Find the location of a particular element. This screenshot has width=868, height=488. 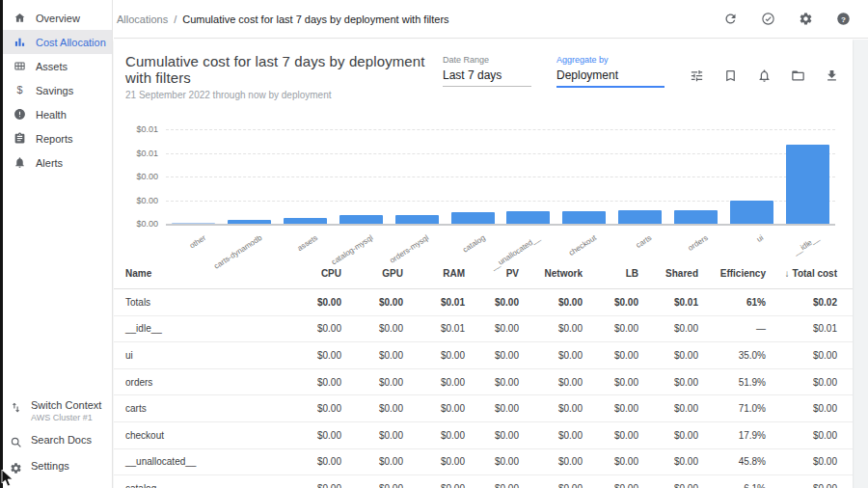

bar-orders-mysql is located at coordinates (417, 220).